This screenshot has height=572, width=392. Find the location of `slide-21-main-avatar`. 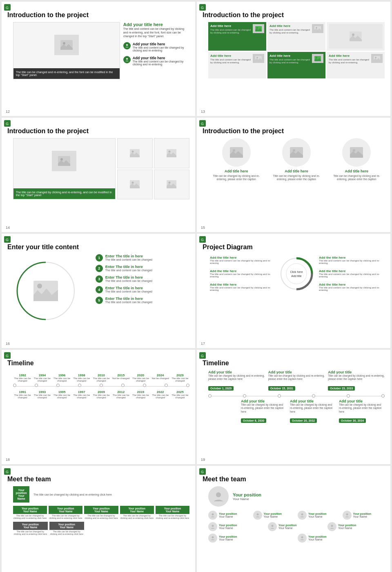

slide-21-main-avatar is located at coordinates (218, 496).